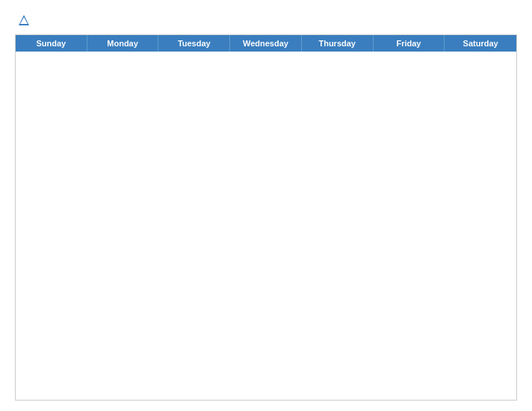 This screenshot has width=532, height=411. Describe the element at coordinates (24, 20) in the screenshot. I see `logo-icon` at that location.